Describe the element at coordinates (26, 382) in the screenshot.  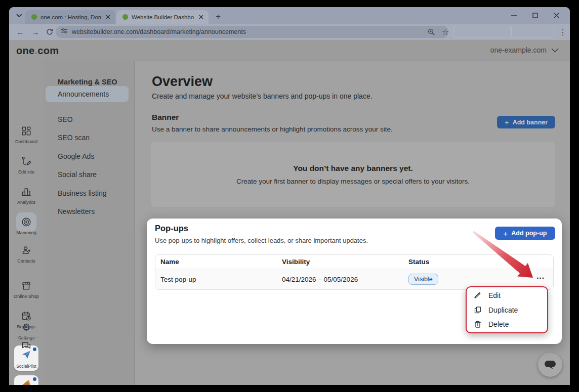
I see `app-logo-icon` at that location.